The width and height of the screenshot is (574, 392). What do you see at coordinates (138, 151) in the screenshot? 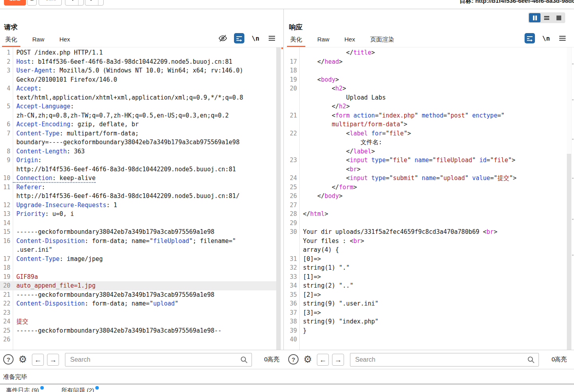
I see `code-line: 8Content-Length: 363` at bounding box center [138, 151].